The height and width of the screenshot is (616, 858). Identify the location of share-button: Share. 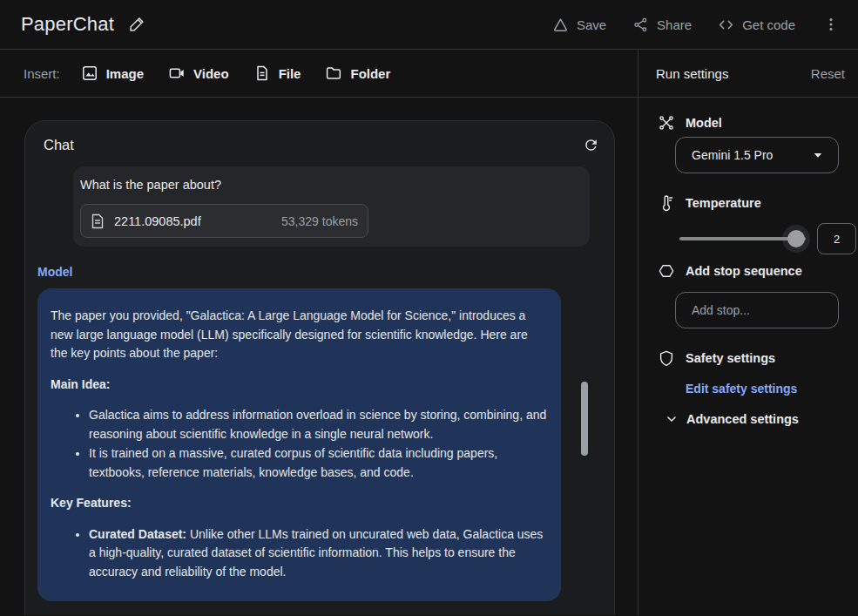
(662, 24).